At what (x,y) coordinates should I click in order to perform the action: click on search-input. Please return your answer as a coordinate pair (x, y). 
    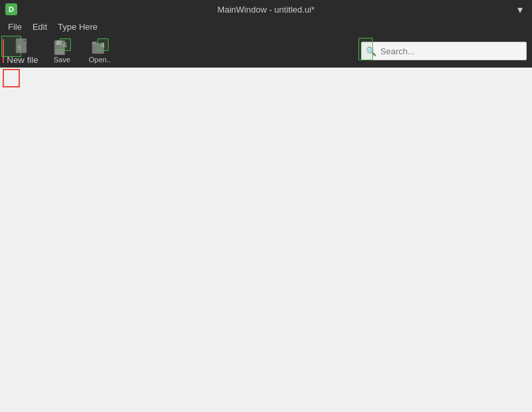
    Looking at the image, I should click on (453, 52).